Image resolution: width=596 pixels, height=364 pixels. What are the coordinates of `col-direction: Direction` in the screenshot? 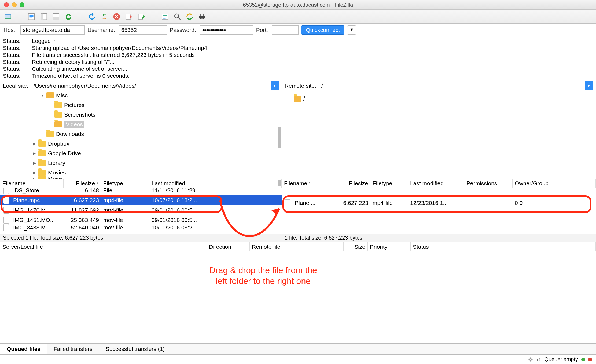 It's located at (228, 247).